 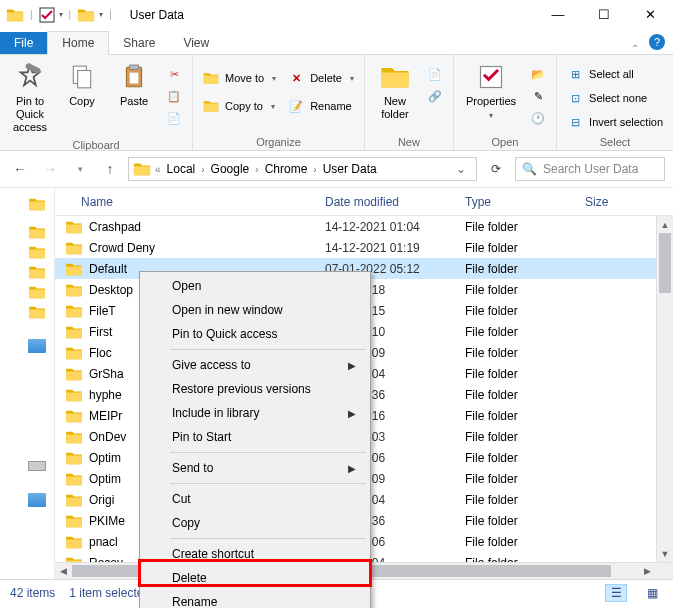 What do you see at coordinates (37, 346) in the screenshot?
I see `tree-pc-icon` at bounding box center [37, 346].